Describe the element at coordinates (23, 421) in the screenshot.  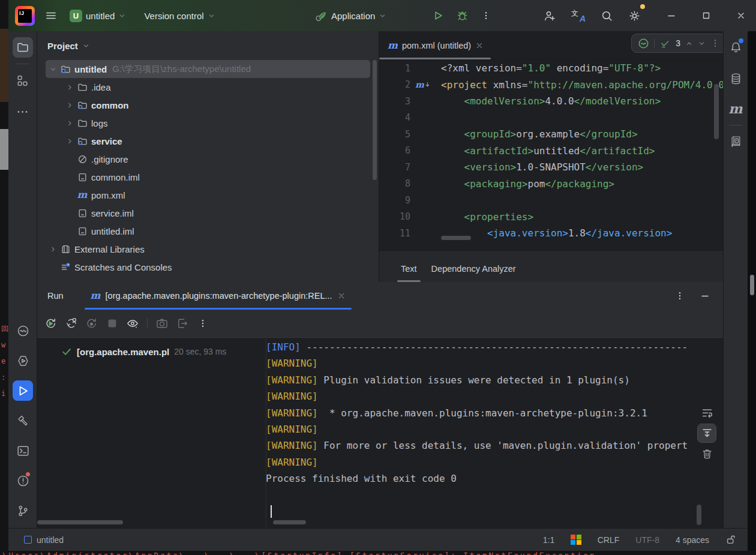
I see `tool-build-button` at that location.